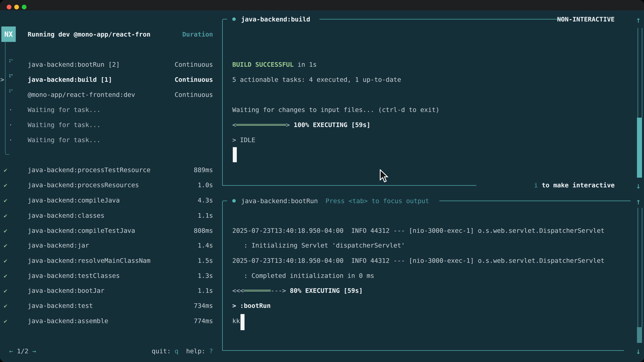 This screenshot has height=362, width=644. Describe the element at coordinates (317, 79) in the screenshot. I see `actionable-tasks-text: 5 actionable tasks: 4 executed, 1 up-to-…` at that location.